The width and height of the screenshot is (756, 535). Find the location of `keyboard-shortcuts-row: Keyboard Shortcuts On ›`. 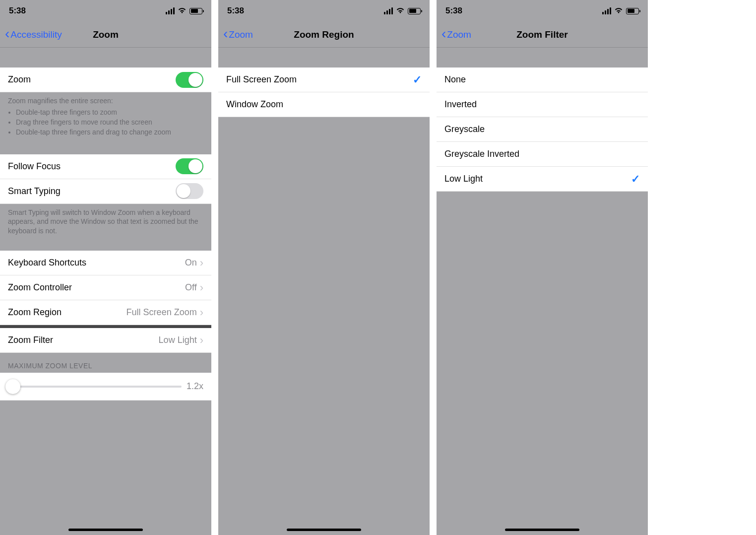

keyboard-shortcuts-row: Keyboard Shortcuts On › is located at coordinates (106, 263).